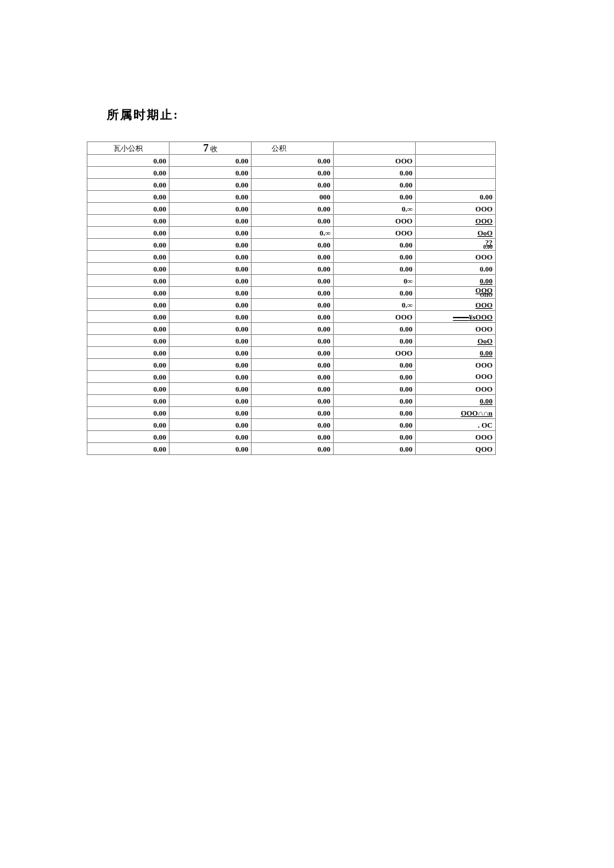 Image resolution: width=614 pixels, height=868 pixels. What do you see at coordinates (304, 115) in the screenshot?
I see `page-title: 所属时期止:` at bounding box center [304, 115].